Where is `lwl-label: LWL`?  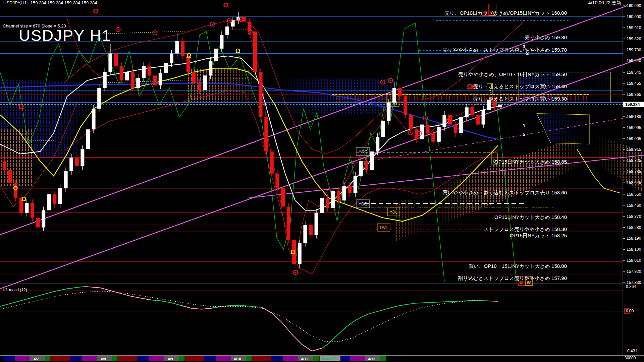
lwl-label: LWL is located at coordinates (384, 228).